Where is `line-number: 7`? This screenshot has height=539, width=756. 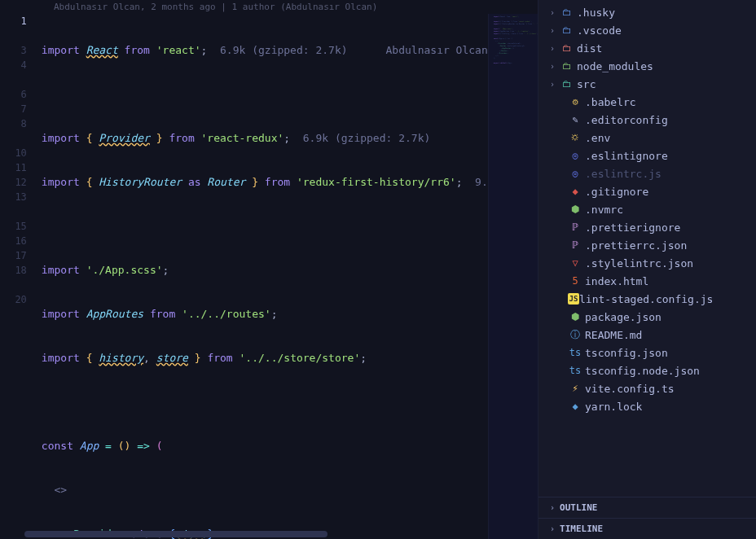
line-number: 7 is located at coordinates (13, 109).